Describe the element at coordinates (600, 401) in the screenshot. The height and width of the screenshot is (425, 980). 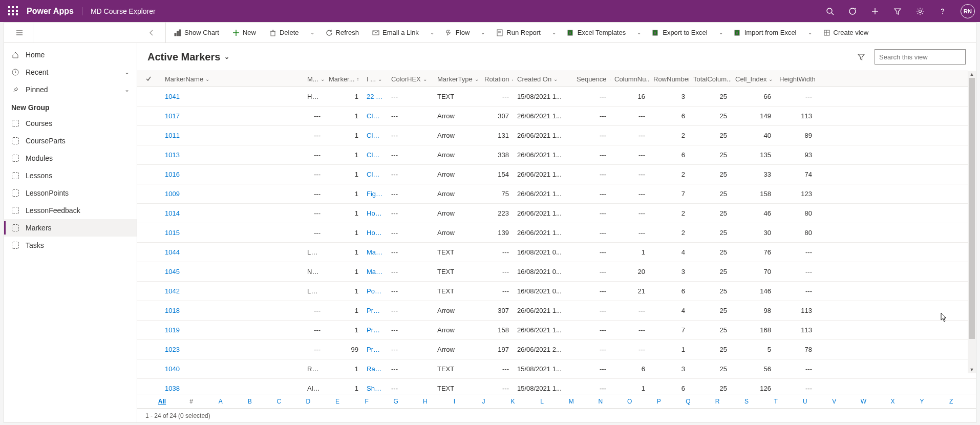
I see `az-filter-n: N` at that location.